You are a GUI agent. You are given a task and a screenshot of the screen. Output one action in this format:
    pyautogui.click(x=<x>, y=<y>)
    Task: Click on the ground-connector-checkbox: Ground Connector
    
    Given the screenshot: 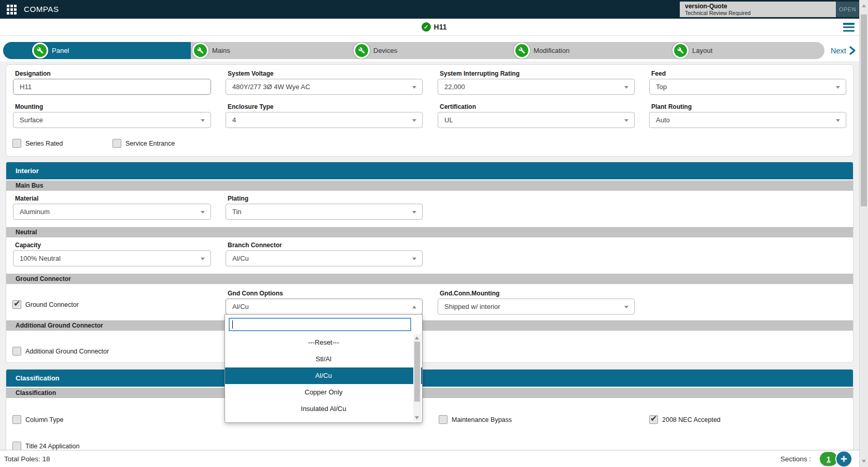 What is the action you would take?
    pyautogui.click(x=46, y=305)
    